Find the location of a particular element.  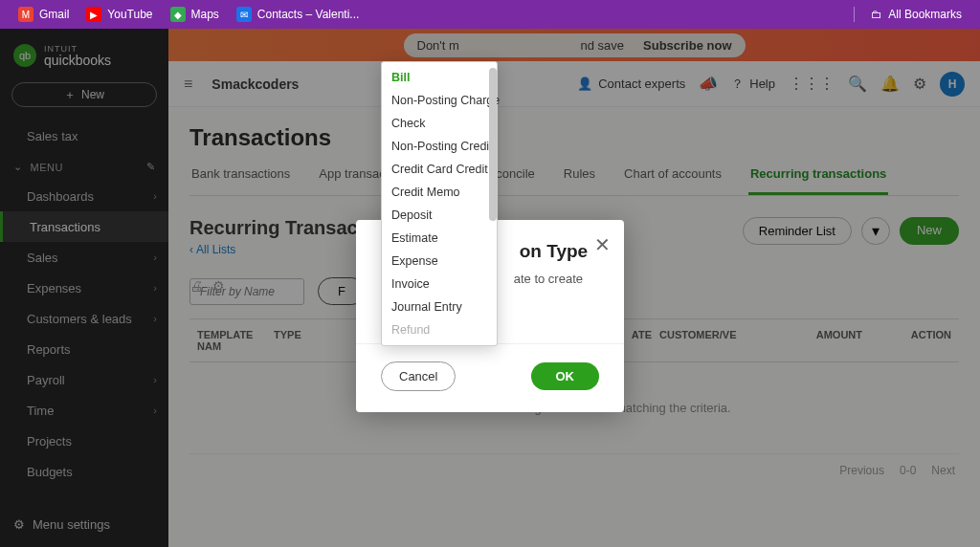

option-refund: Refund is located at coordinates (439, 330).